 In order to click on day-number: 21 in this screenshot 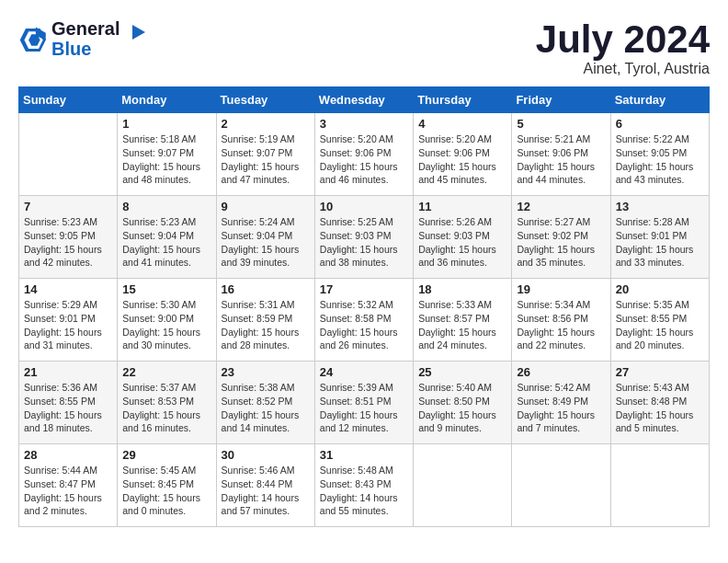, I will do `click(68, 372)`.